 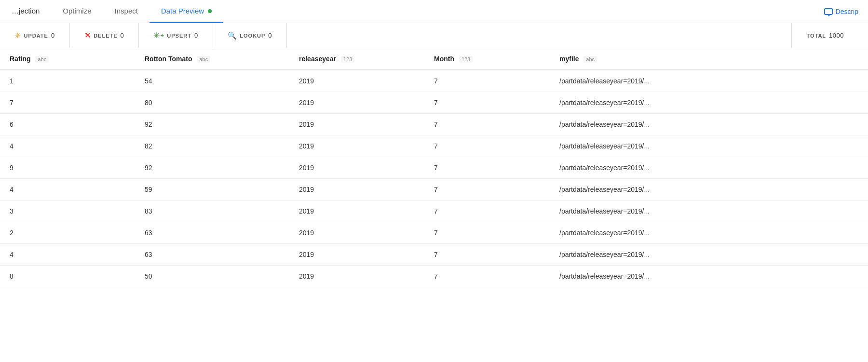 What do you see at coordinates (105, 36) in the screenshot?
I see `stat-delete: ✕ DELETE 0` at bounding box center [105, 36].